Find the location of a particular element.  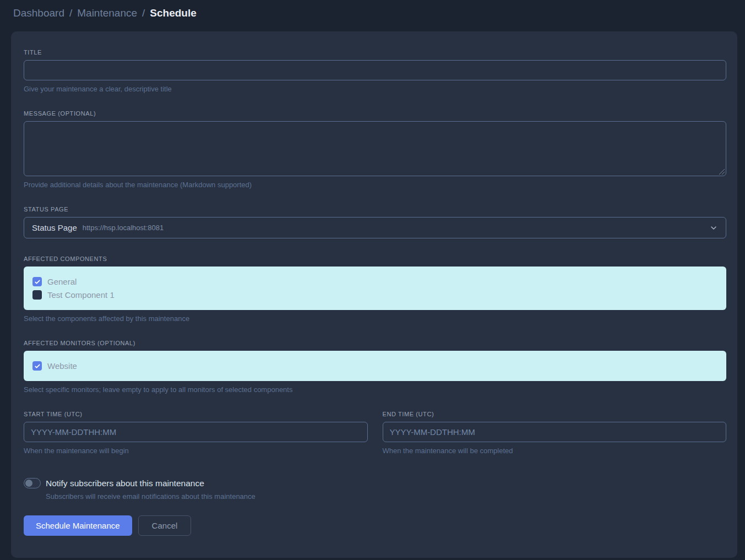

title-input is located at coordinates (375, 70).